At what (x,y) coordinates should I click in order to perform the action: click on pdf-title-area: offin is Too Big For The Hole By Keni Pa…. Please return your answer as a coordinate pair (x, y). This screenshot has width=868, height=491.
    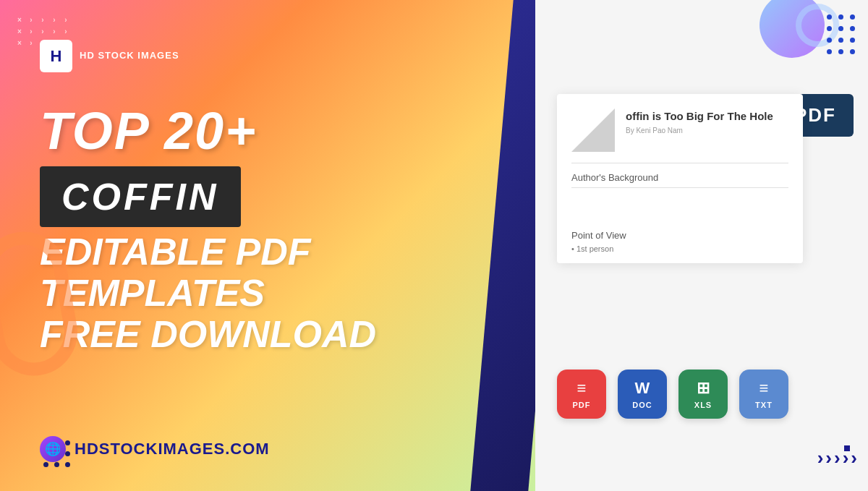
    Looking at the image, I should click on (699, 121).